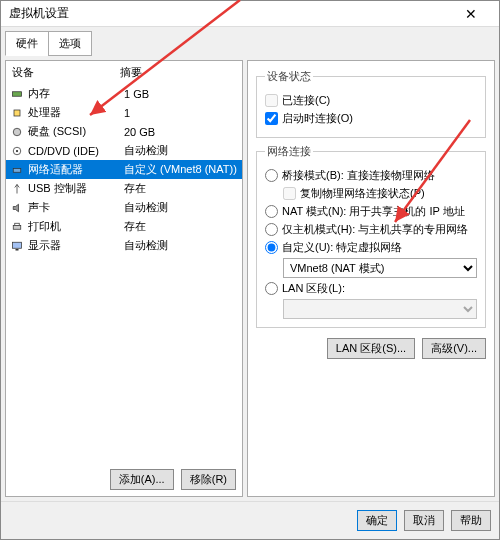  Describe the element at coordinates (250, 14) in the screenshot. I see `titlebar: 虚拟机设置 ✕` at that location.